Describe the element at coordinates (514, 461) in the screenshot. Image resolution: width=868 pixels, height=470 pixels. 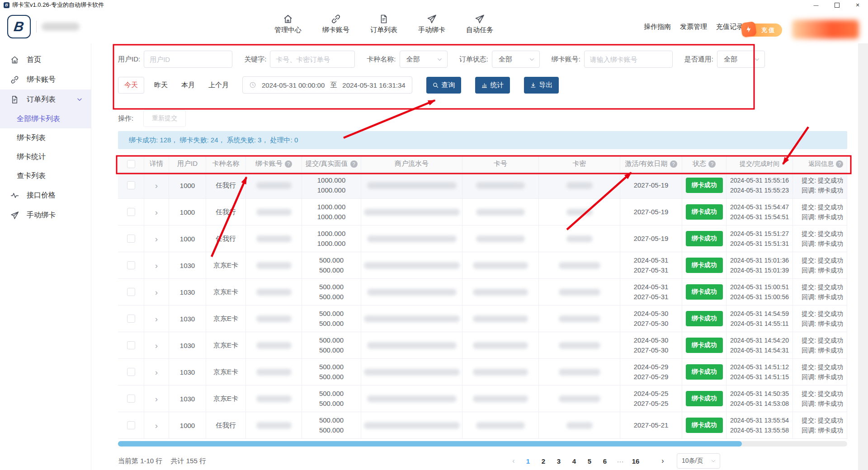
I see `prev-page-button: ‹` at that location.